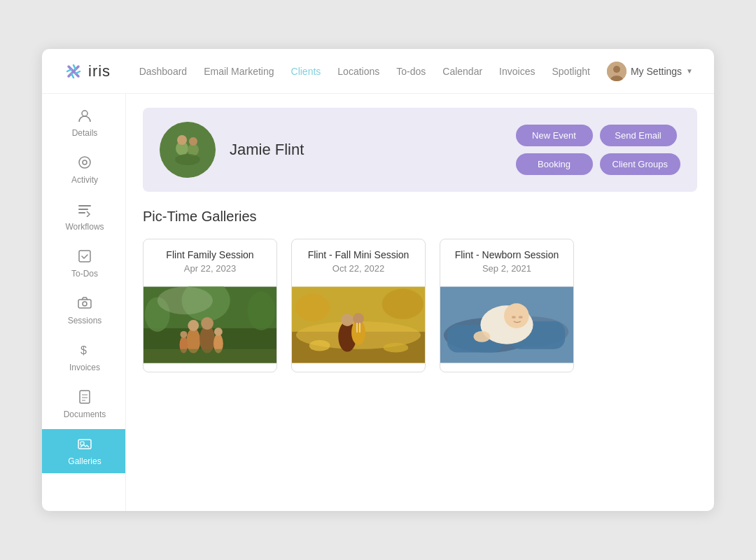  What do you see at coordinates (210, 305) in the screenshot?
I see `gallery-card-family: Flint Family Session Apr 22, 2023` at bounding box center [210, 305].